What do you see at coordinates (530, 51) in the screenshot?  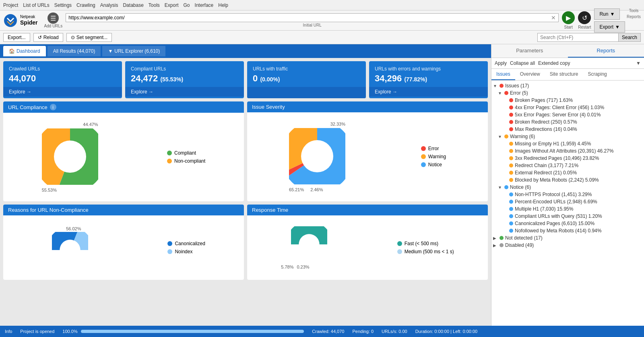 I see `tab-parameters: Parameters` at bounding box center [530, 51].